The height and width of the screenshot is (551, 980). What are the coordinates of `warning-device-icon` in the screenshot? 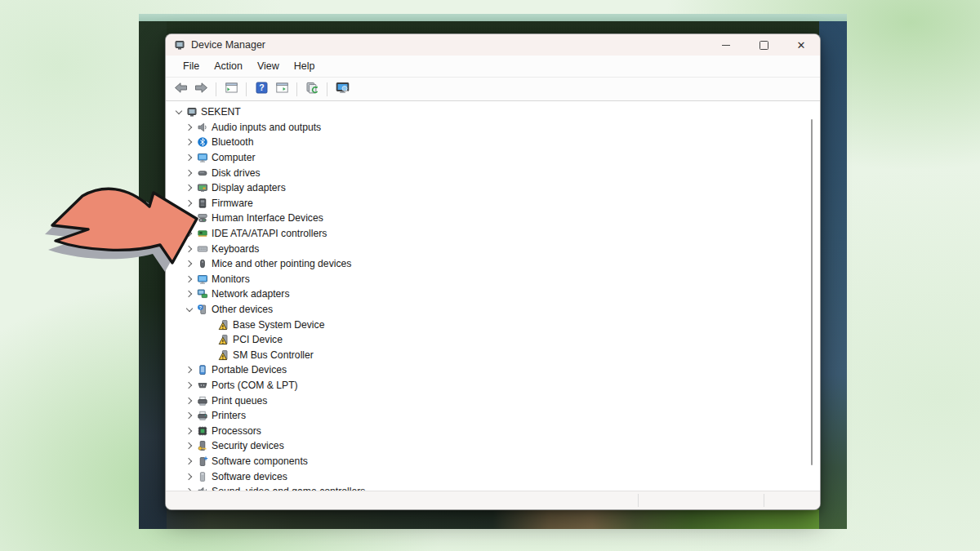 It's located at (224, 340).